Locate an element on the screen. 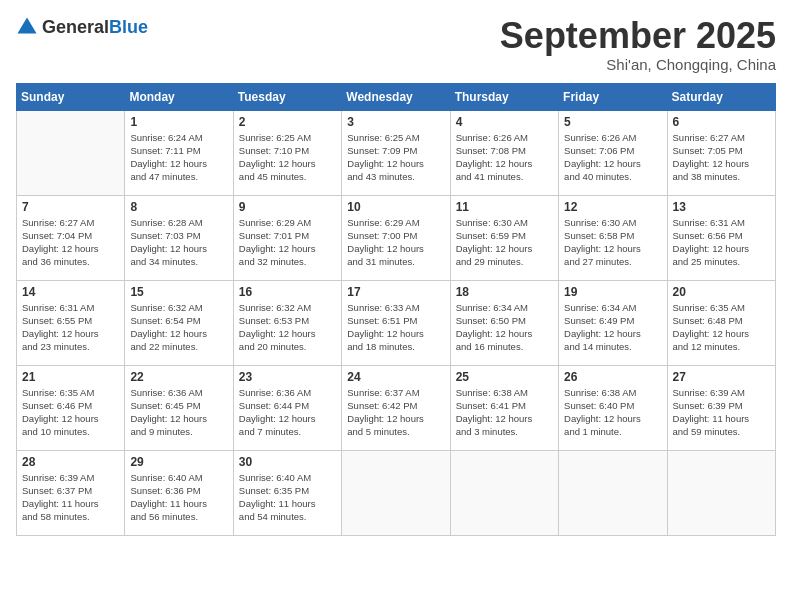 This screenshot has width=792, height=612. day-cell: 27Sunrise: 6:39 AM Sunset: 6:39 PM Dayli… is located at coordinates (721, 408).